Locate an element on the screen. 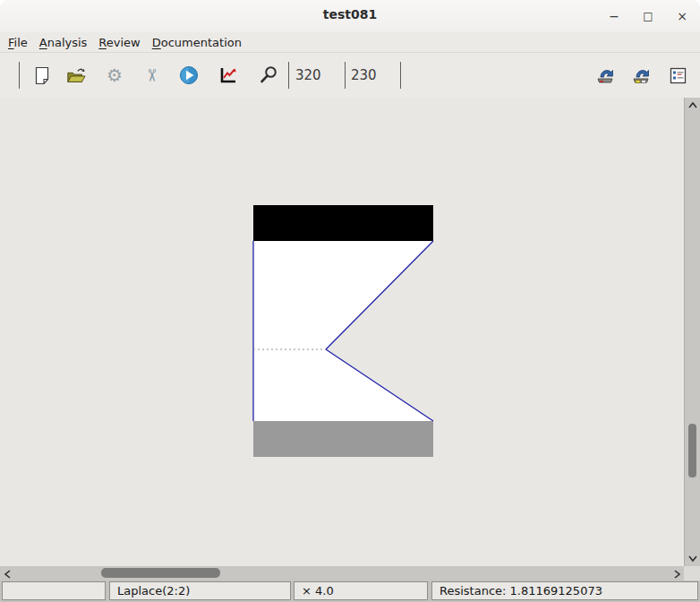 Image resolution: width=700 pixels, height=602 pixels. maximize-button: □ is located at coordinates (648, 16).